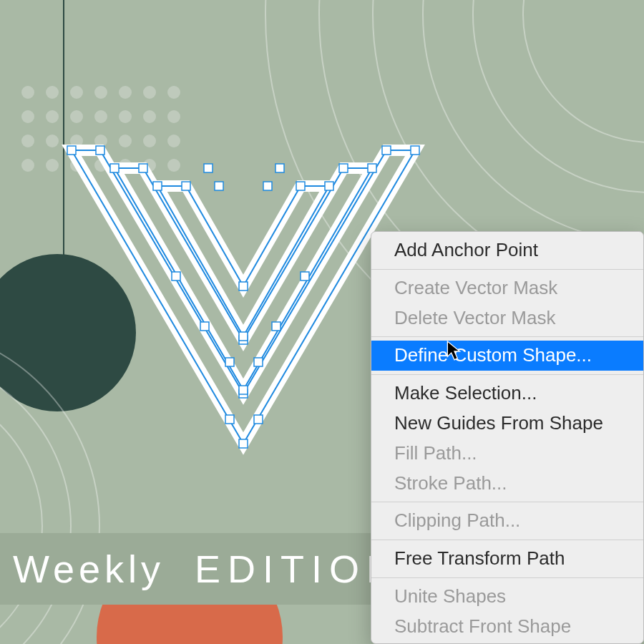 This screenshot has height=644, width=644. I want to click on menu-item-new-guides-from-shape: New Guides From Shape, so click(507, 424).